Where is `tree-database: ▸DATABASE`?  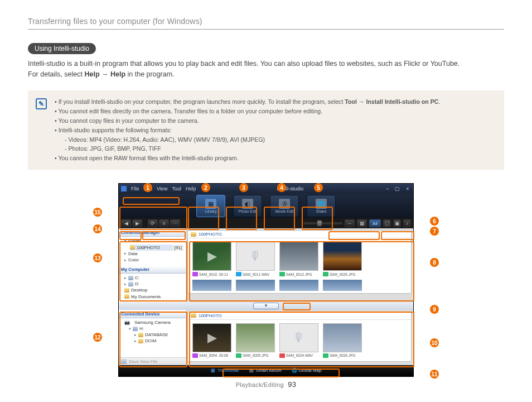
tree-database: ▸DATABASE is located at coordinates (159, 335).